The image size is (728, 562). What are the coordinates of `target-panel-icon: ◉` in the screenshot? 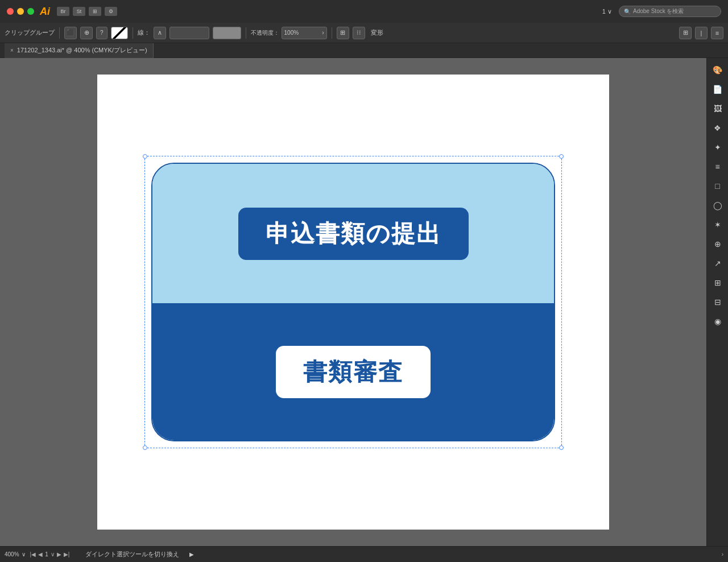 It's located at (718, 321).